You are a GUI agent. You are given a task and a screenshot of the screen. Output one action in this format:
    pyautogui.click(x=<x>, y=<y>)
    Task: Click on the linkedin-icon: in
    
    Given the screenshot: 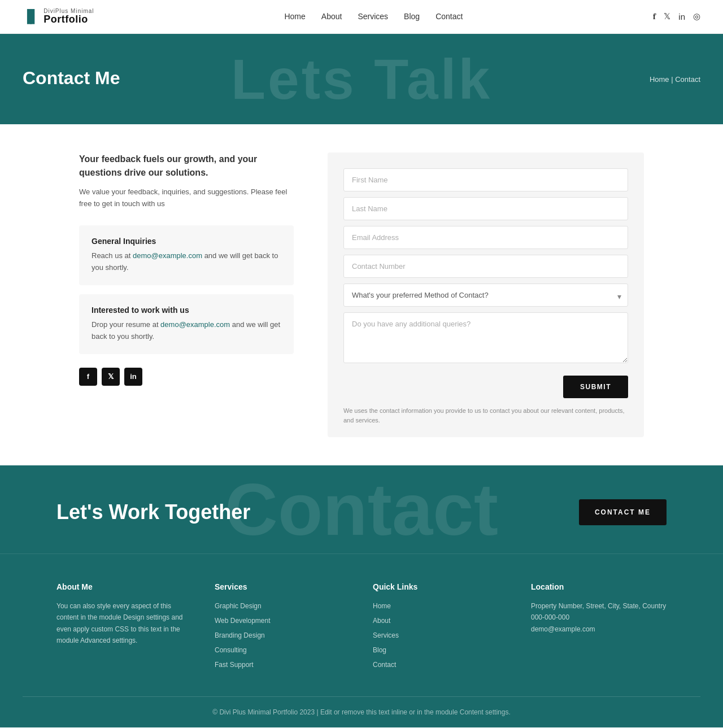 What is the action you would take?
    pyautogui.click(x=682, y=17)
    